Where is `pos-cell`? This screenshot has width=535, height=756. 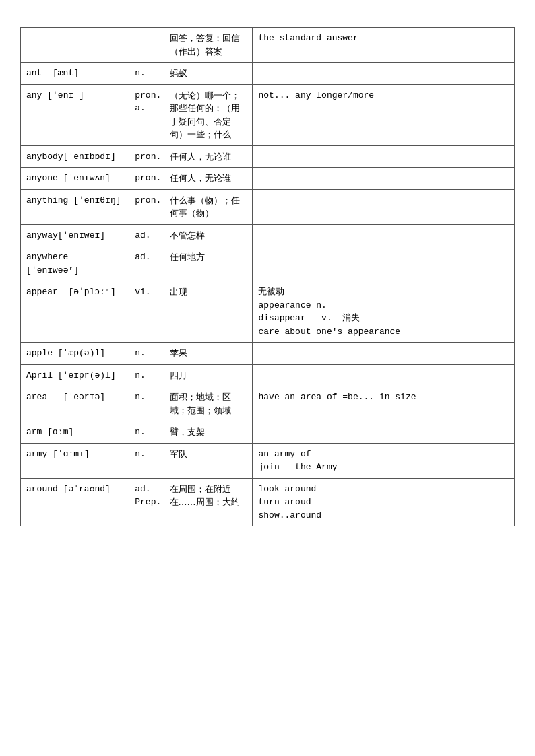 pos-cell is located at coordinates (147, 45).